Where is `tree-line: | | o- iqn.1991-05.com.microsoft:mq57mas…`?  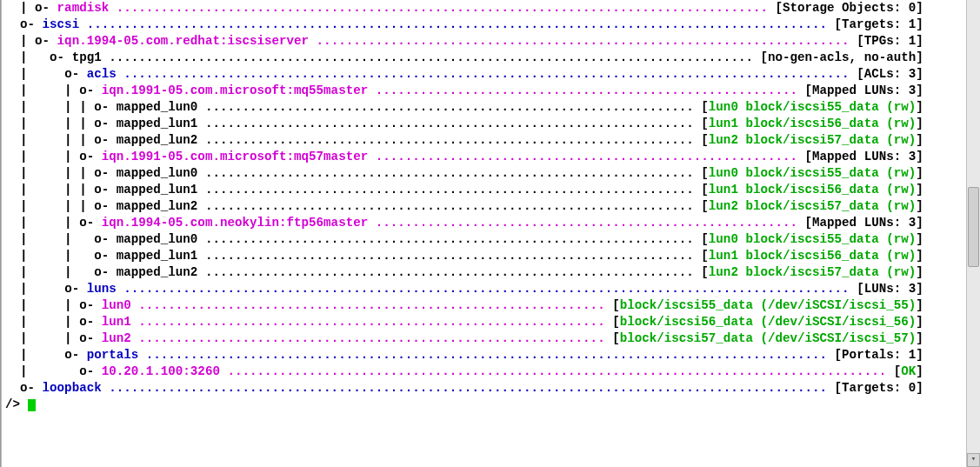 tree-line: | | o- iqn.1991-05.com.microsoft:mq57mas… is located at coordinates (485, 157).